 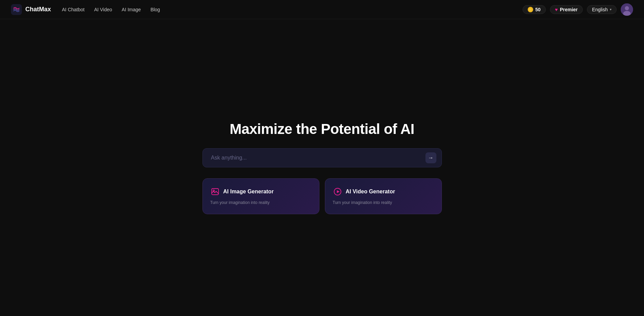 What do you see at coordinates (261, 196) in the screenshot?
I see `ai-image-generator-card: AI Image Generator Turn your imagination…` at bounding box center [261, 196].